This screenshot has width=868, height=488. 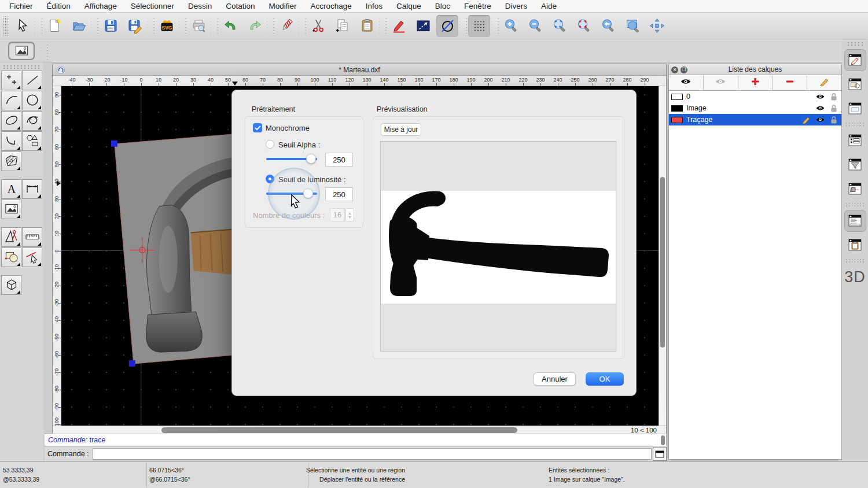 I want to click on menu-dessin: Dessin, so click(x=200, y=6).